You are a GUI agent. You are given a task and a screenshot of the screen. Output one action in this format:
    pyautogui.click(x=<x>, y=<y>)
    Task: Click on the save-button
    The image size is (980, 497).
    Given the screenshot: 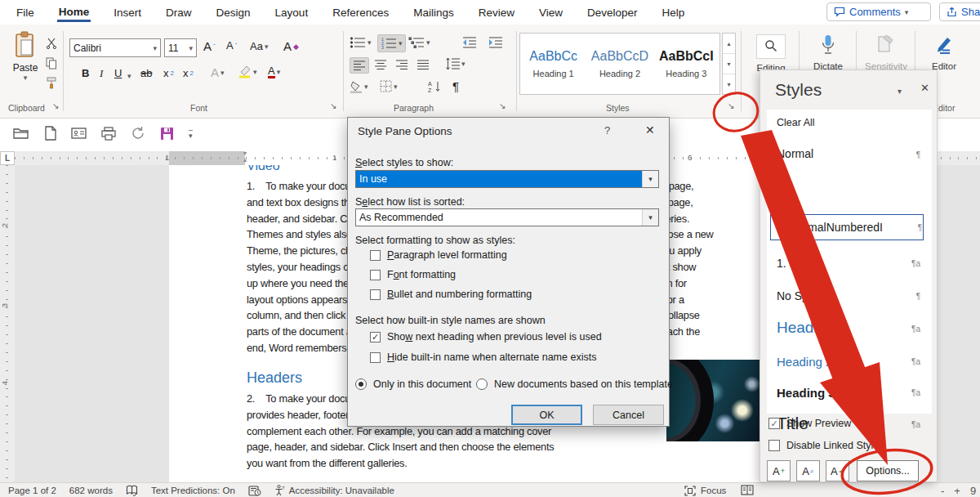 What is the action you would take?
    pyautogui.click(x=167, y=136)
    